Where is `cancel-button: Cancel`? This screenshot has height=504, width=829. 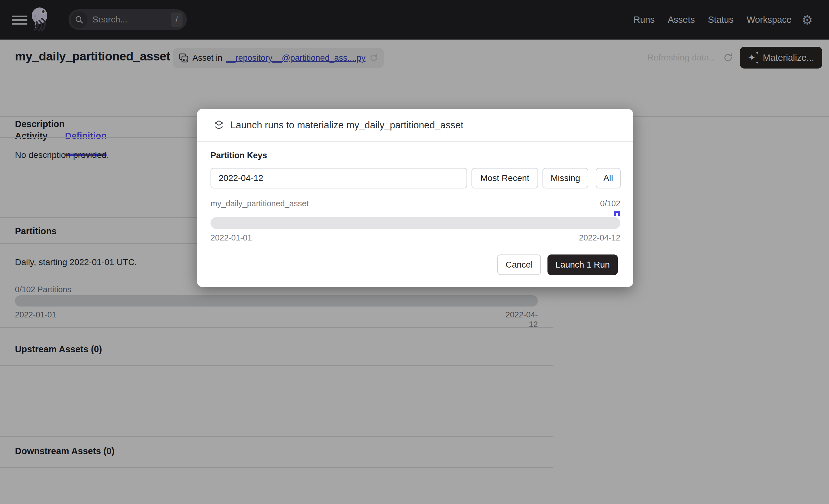
cancel-button: Cancel is located at coordinates (519, 265).